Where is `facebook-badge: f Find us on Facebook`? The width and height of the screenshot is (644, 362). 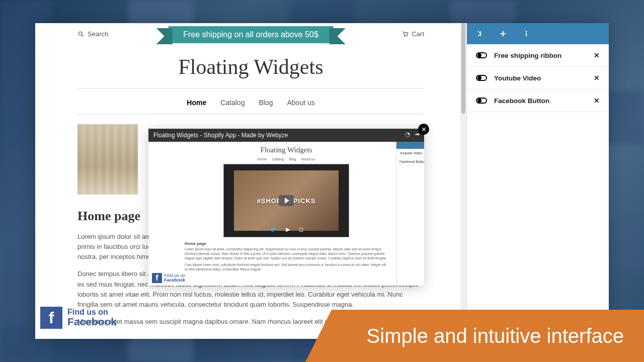 facebook-badge: f Find us on Facebook is located at coordinates (78, 318).